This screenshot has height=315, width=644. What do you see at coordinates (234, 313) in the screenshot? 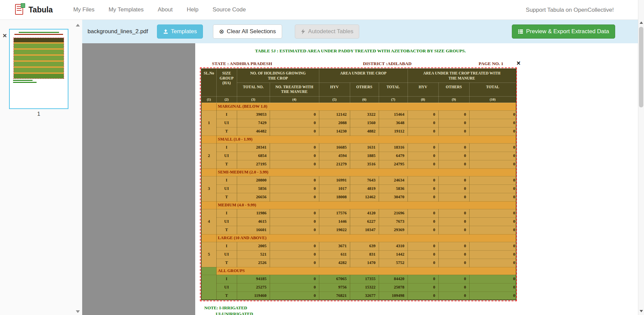
I see `document-note-line2: UI-UNIRRIGATED` at bounding box center [234, 313].